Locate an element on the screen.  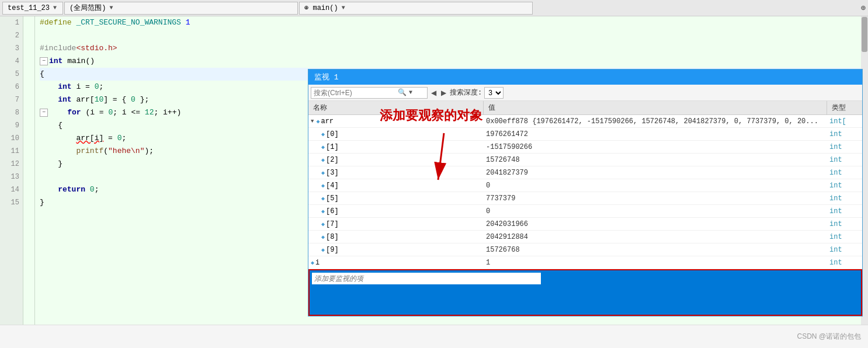
func-selector: ⊕ main() ▼ is located at coordinates (416, 8).